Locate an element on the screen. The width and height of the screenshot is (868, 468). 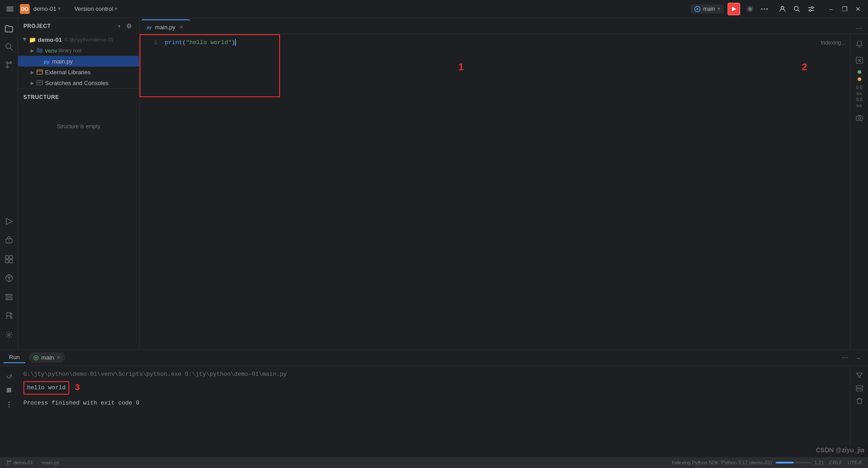
settings2-btn is located at coordinates (811, 9).